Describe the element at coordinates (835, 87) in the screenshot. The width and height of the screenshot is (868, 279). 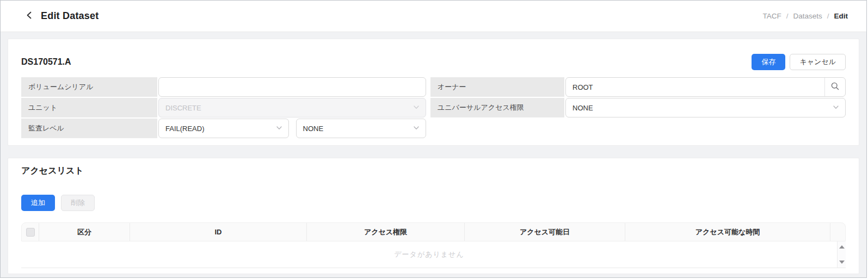
I see `owner-search-button` at that location.